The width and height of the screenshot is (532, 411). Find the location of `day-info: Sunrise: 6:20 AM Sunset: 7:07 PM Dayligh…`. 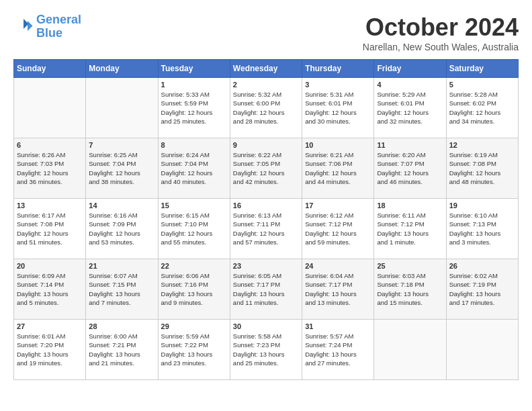

day-info: Sunrise: 6:20 AM Sunset: 7:07 PM Dayligh… is located at coordinates (410, 168).